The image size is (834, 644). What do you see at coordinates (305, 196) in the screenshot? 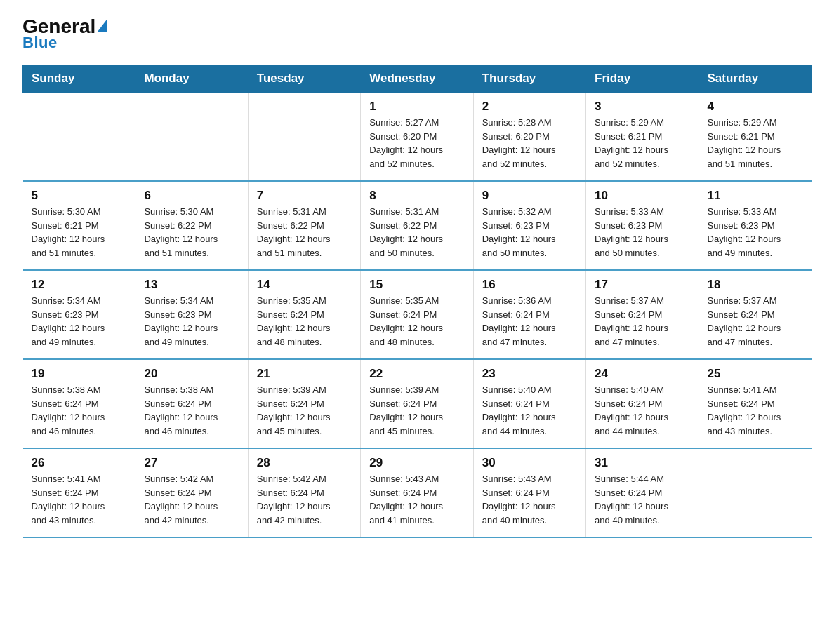
I see `day-number: 7` at bounding box center [305, 196].